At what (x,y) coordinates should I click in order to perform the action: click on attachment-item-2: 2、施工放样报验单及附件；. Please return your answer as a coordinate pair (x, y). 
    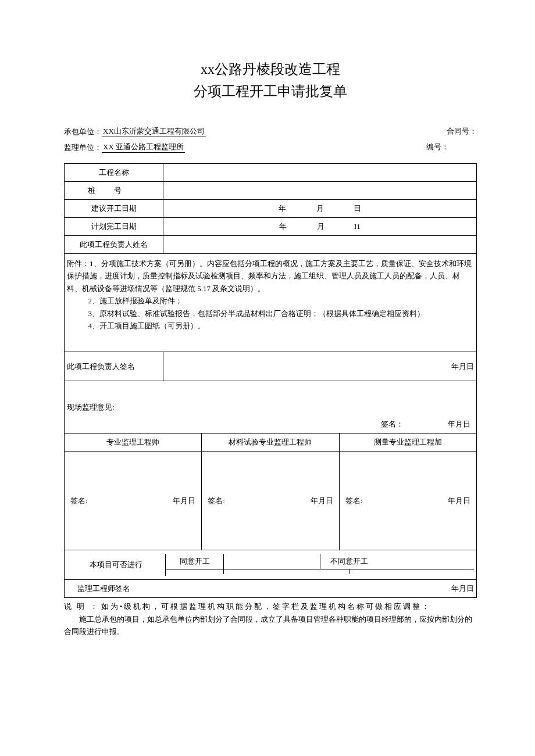
    Looking at the image, I should click on (270, 301).